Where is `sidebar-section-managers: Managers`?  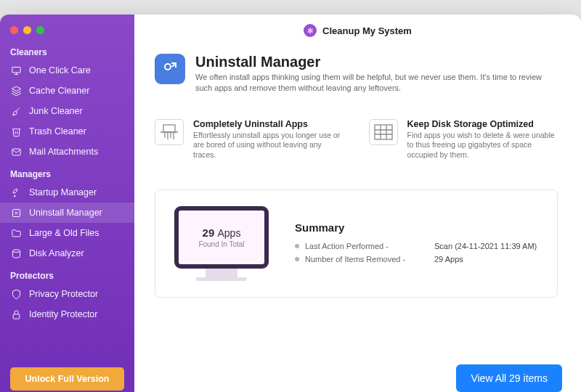
sidebar-section-managers: Managers is located at coordinates (67, 172).